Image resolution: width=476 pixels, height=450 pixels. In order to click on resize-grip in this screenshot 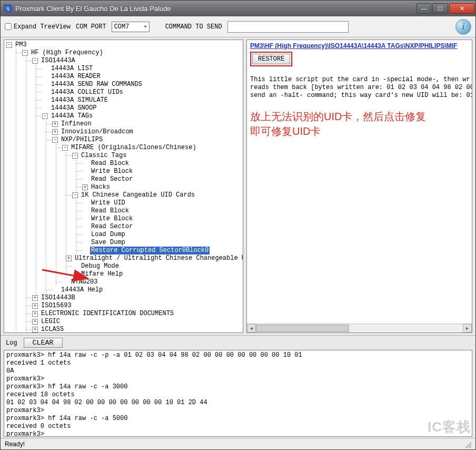, I will do `click(468, 444)`.